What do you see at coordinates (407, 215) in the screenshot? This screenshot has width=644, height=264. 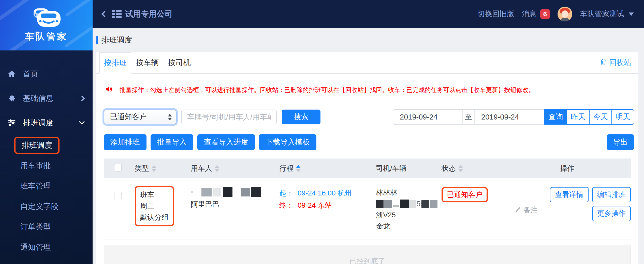 I see `vehicle-plate: 浙V25` at bounding box center [407, 215].